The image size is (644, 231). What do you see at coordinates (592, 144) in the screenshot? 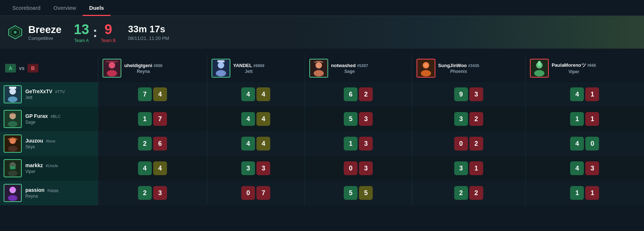
I see `losses-badge: 0` at bounding box center [592, 144].